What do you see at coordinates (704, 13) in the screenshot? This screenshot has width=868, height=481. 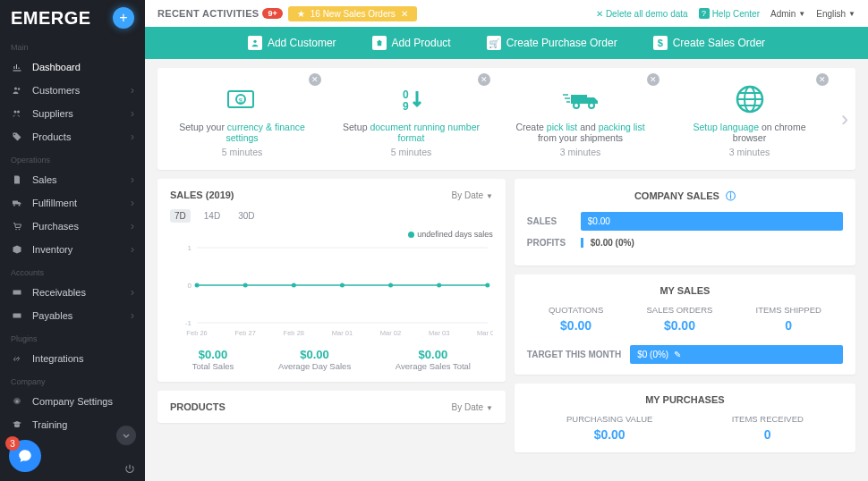 I see `question-icon: ?` at bounding box center [704, 13].